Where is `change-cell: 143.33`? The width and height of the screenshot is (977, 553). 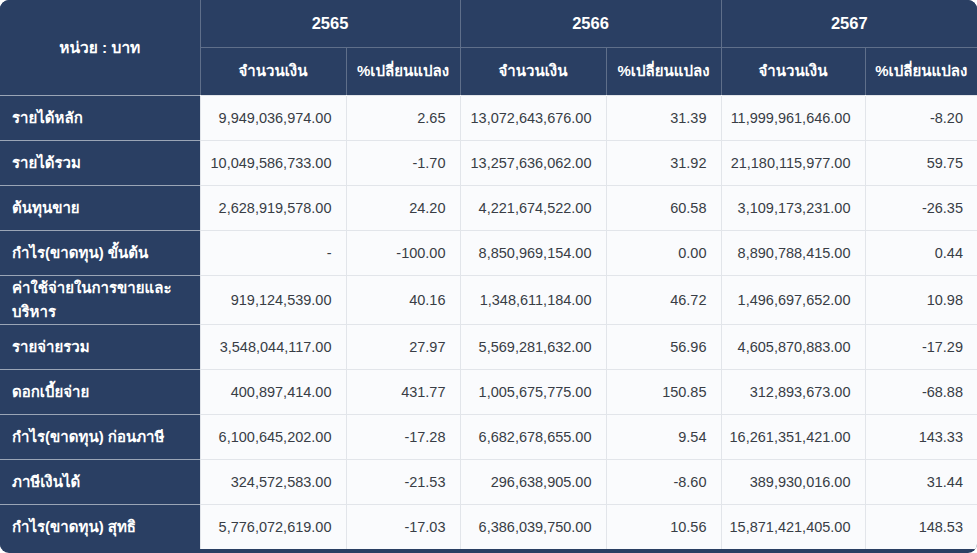 change-cell: 143.33 is located at coordinates (921, 436).